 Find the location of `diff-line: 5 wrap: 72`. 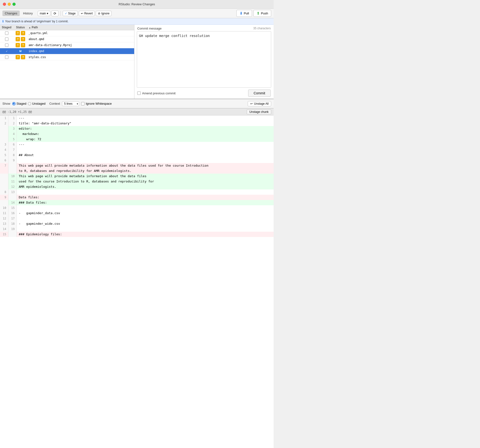

diff-line: 5 wrap: 72 is located at coordinates (137, 139).